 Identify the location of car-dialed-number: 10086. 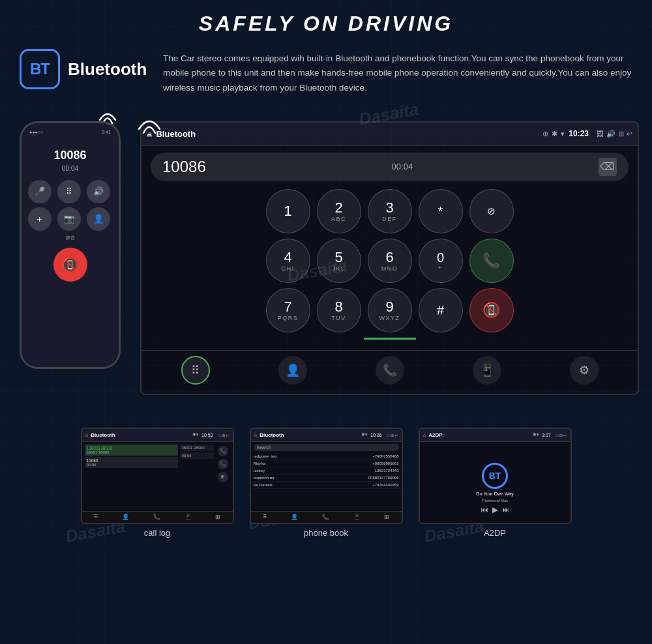
(184, 167).